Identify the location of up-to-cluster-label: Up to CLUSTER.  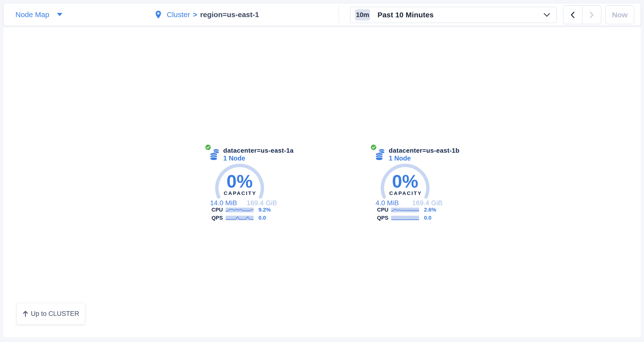
(55, 314).